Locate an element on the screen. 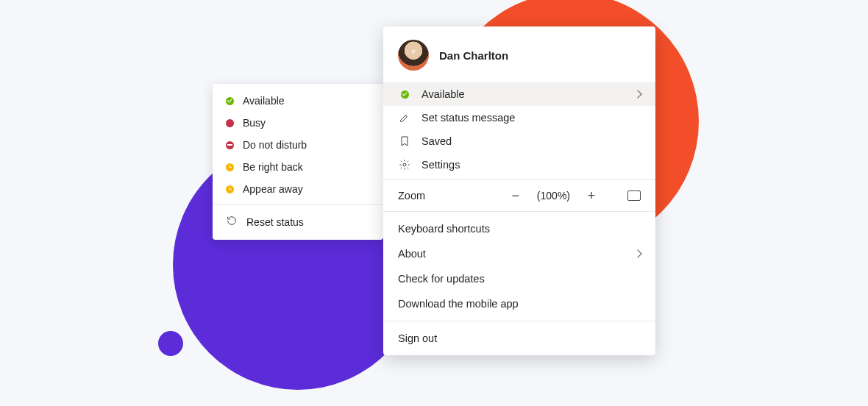  divider is located at coordinates (298, 204).